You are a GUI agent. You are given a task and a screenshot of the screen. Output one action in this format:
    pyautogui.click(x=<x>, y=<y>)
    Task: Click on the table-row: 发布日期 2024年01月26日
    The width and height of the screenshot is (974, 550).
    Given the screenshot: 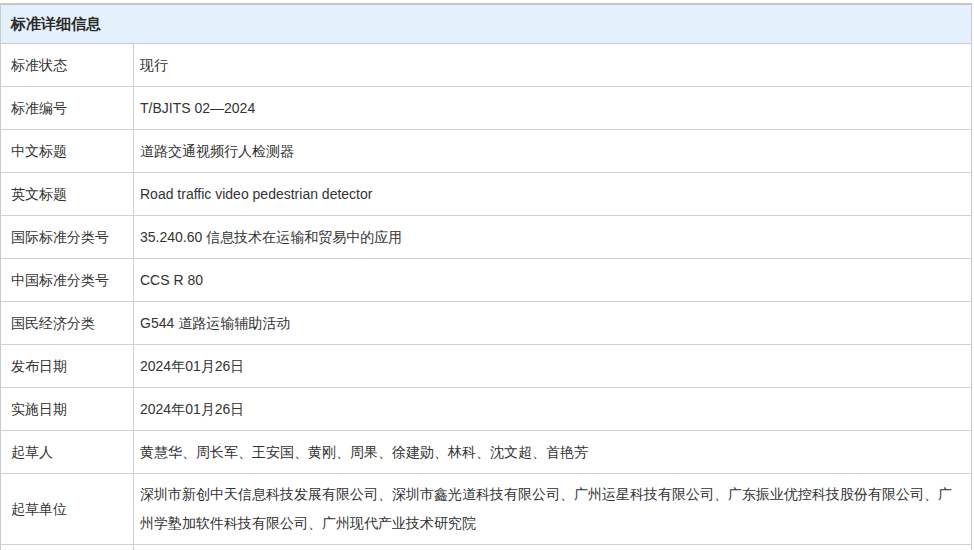 What is the action you would take?
    pyautogui.click(x=486, y=366)
    